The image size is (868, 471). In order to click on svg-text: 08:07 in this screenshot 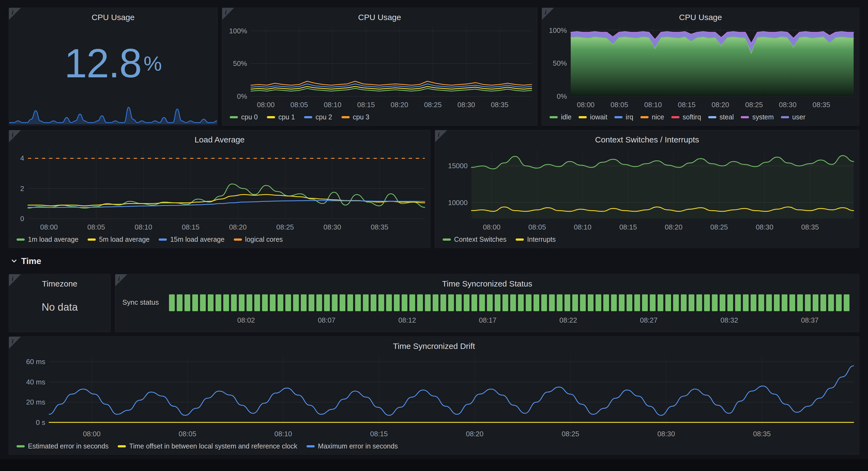, I will do `click(327, 320)`.